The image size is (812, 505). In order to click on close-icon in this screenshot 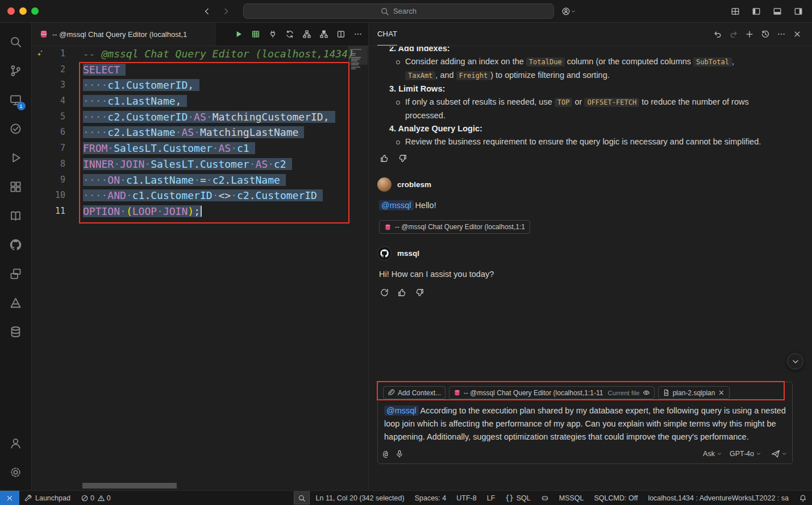, I will do `click(722, 392)`.